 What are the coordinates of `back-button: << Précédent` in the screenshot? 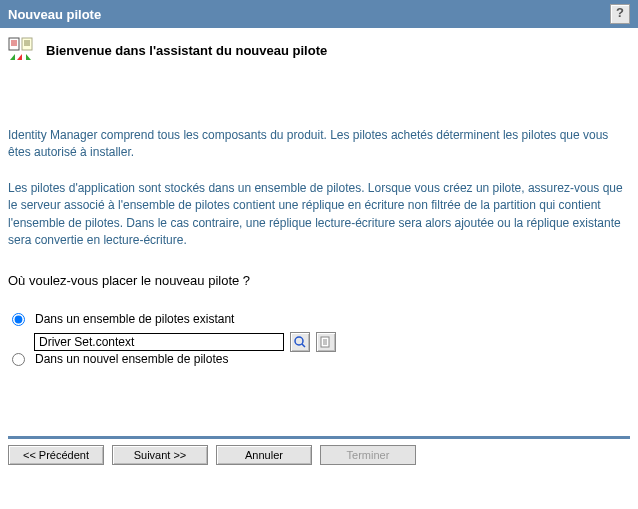 It's located at (56, 455).